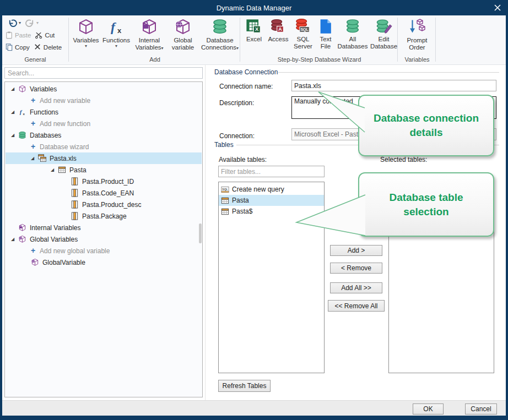 The height and width of the screenshot is (420, 508). Describe the element at coordinates (50, 35) in the screenshot. I see `cut-label: Cut` at that location.